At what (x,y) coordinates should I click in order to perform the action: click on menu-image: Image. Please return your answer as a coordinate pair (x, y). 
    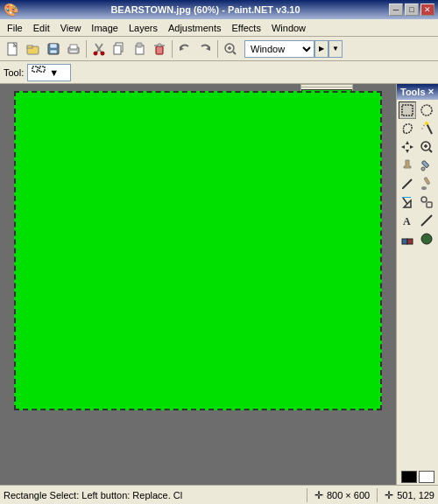
    Looking at the image, I should click on (105, 28).